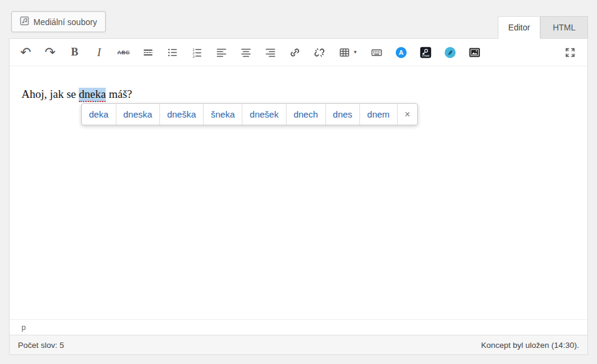  Describe the element at coordinates (221, 53) in the screenshot. I see `align-left-icon` at that location.